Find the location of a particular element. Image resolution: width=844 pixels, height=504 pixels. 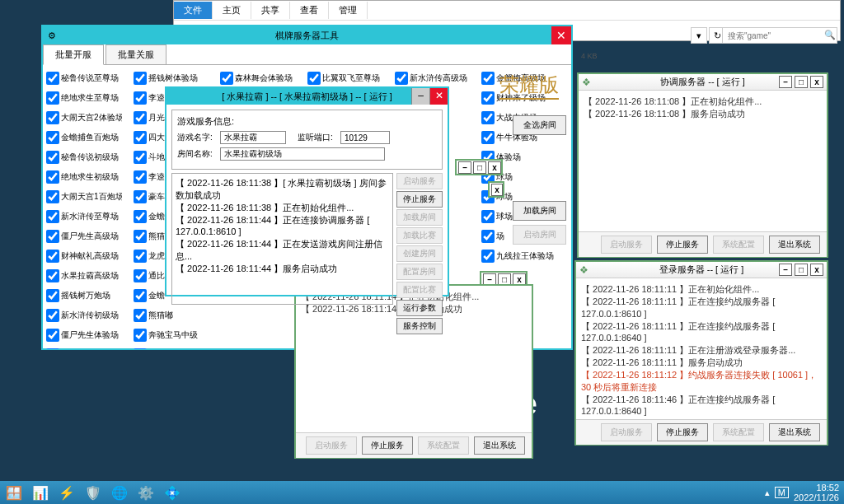

explorer-tab-file: 文件 is located at coordinates (193, 10).